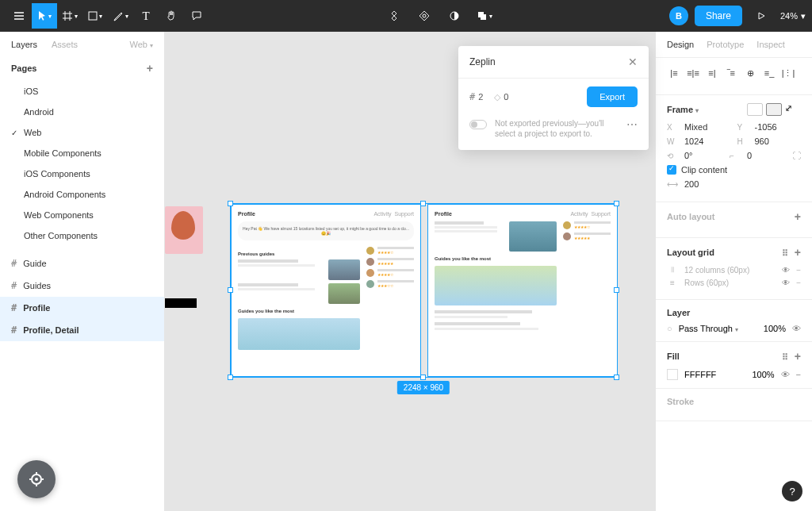 This screenshot has height=511, width=812. What do you see at coordinates (326, 290) in the screenshot?
I see `artboard-profile: Profile ProfileActivity Support Hey Pat …` at bounding box center [326, 290].